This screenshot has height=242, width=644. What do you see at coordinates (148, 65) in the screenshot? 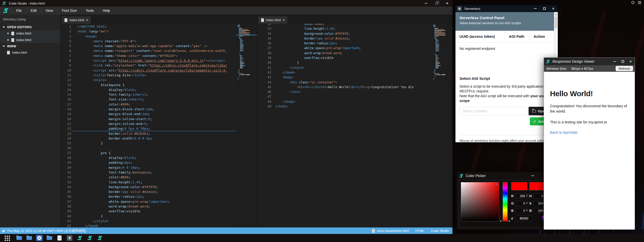
I see `code-line: 9<link rel="stylesheet" href="https://cd…` at bounding box center [148, 65].